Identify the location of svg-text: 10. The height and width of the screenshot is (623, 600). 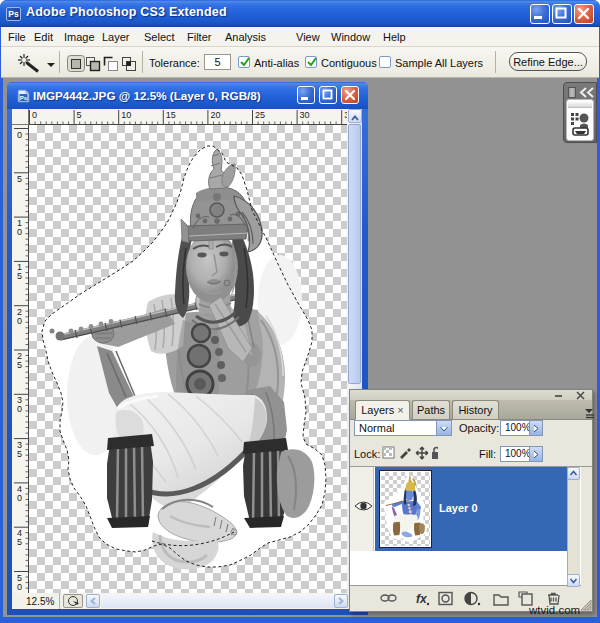
(126, 115).